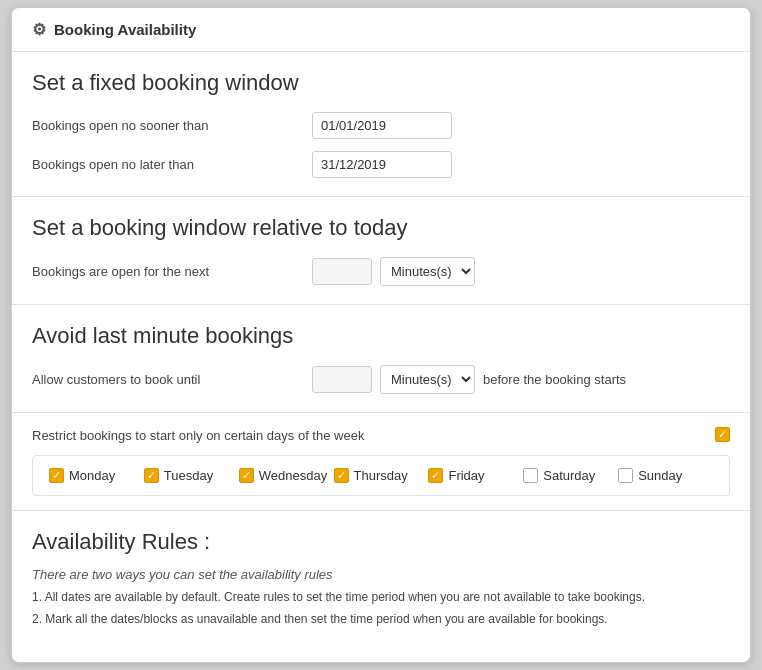  What do you see at coordinates (96, 476) in the screenshot?
I see `day-monday: ✓ Monday` at bounding box center [96, 476].